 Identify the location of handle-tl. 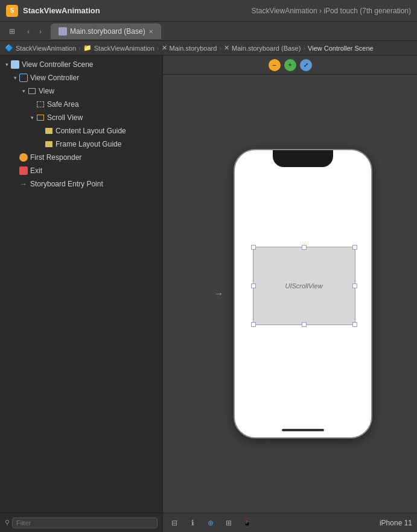
(253, 247).